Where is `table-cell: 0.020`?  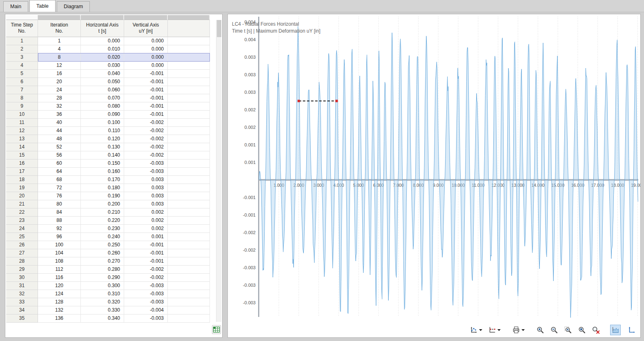 table-cell: 0.020 is located at coordinates (103, 58).